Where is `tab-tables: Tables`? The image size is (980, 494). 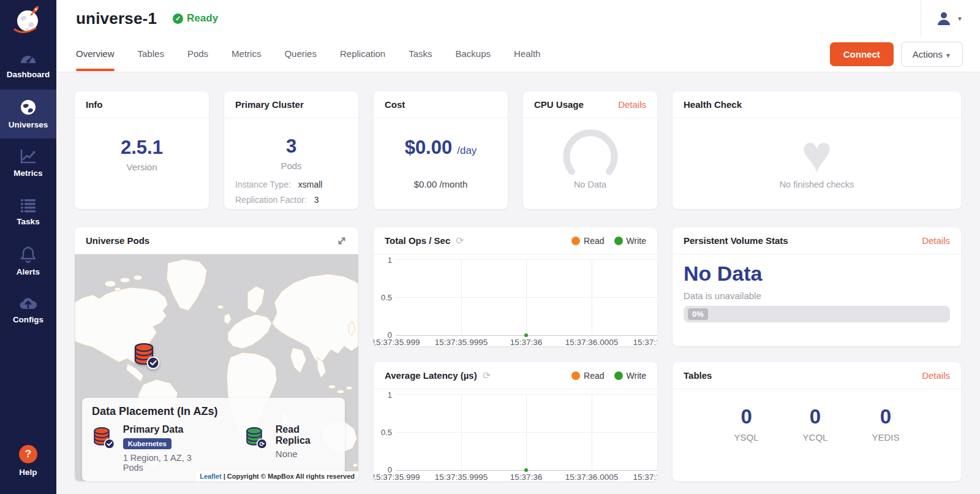
tab-tables: Tables is located at coordinates (151, 54).